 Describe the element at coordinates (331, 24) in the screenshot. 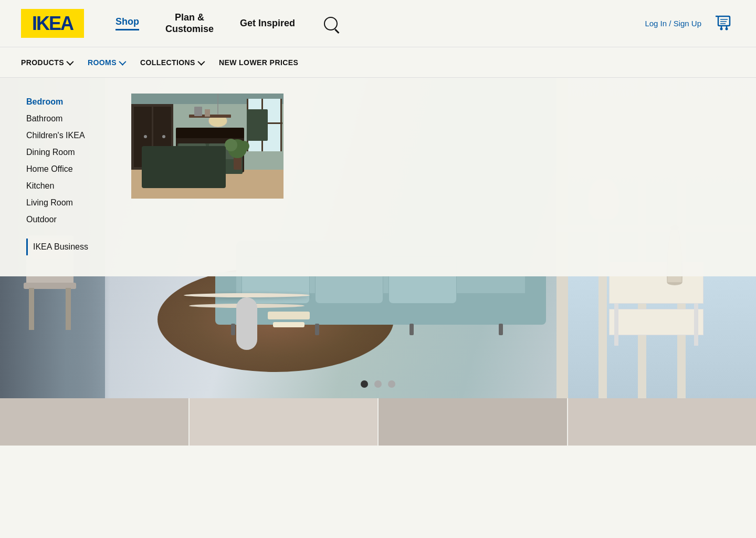

I see `search-button` at that location.